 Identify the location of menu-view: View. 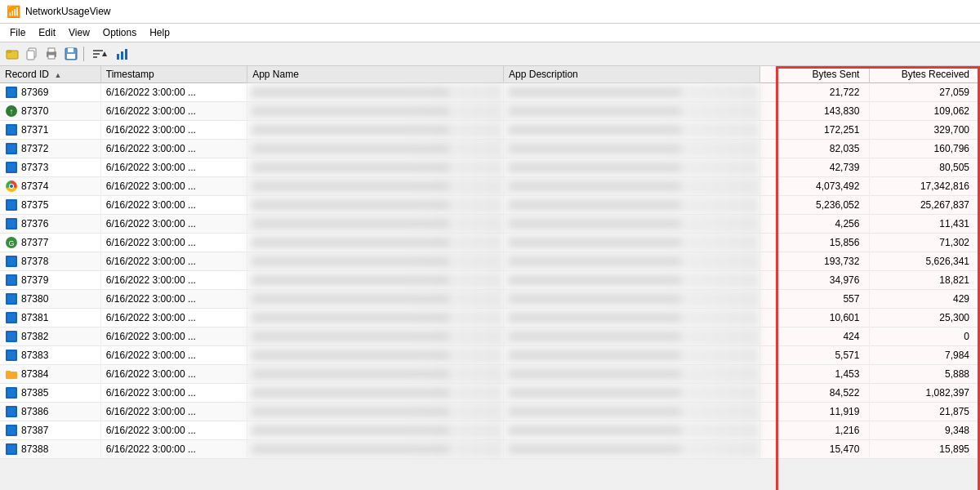
(79, 33).